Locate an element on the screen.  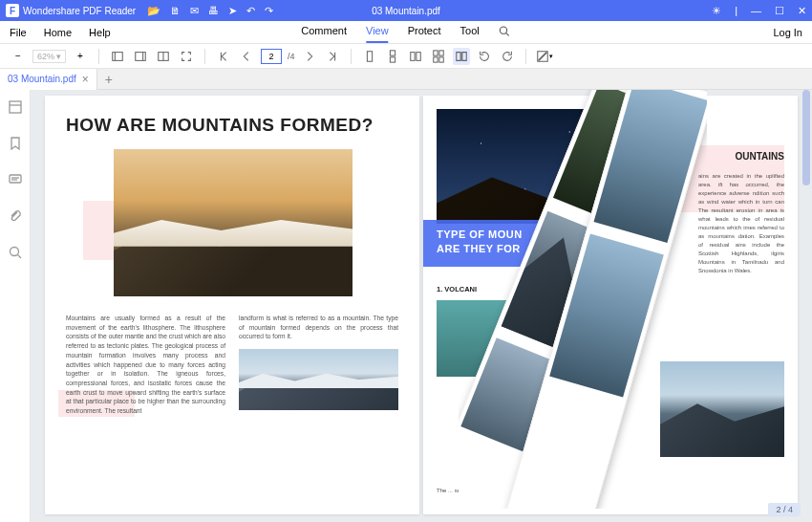
logo-icon: F is located at coordinates (12, 11).